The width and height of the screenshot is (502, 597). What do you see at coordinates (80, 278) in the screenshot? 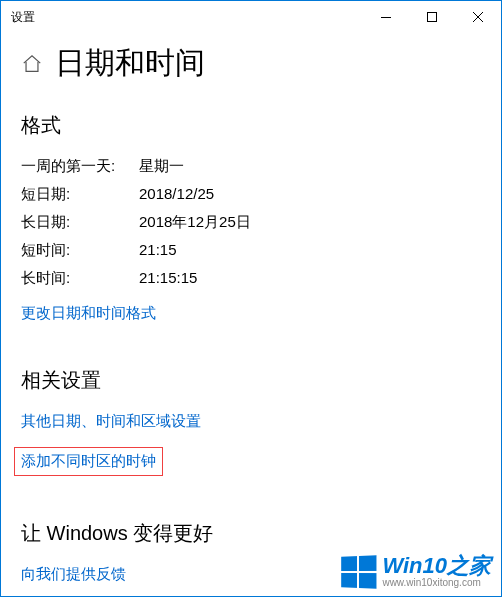
I see `format-label: 长时间:` at bounding box center [80, 278].